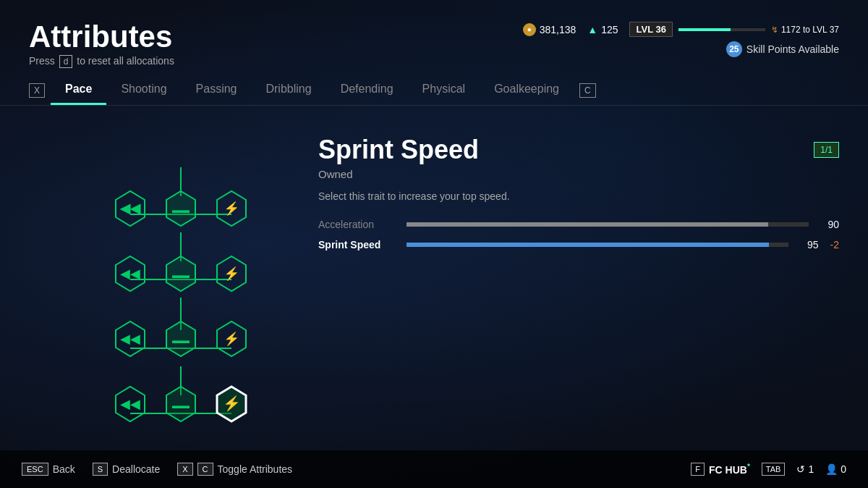 The width and height of the screenshot is (868, 488). Describe the element at coordinates (608, 224) in the screenshot. I see `acceleration-track` at that location.